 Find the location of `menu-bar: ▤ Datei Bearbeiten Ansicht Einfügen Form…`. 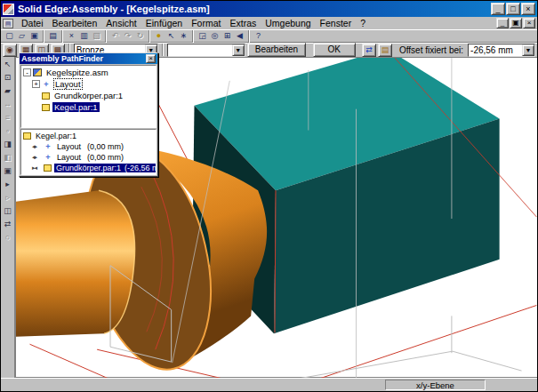

menu-bar: ▤ Datei Bearbeiten Ansicht Einfügen Form… is located at coordinates (269, 23).